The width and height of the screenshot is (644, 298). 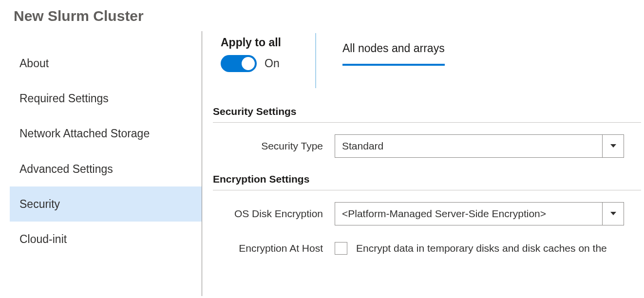 I want to click on os-disk-encryption-label: OS Disk Encryption, so click(x=274, y=214).